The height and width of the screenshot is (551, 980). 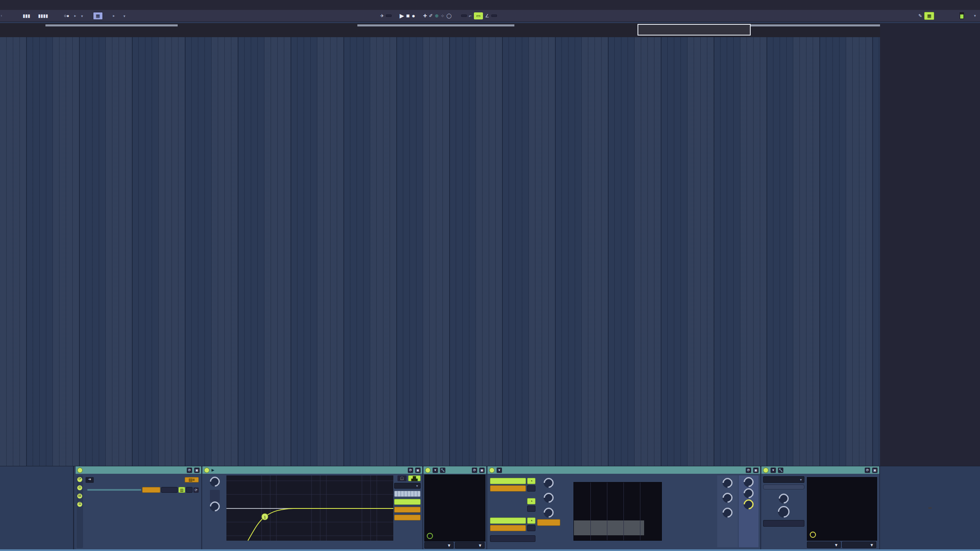 What do you see at coordinates (80, 504) in the screenshot?
I see `rack-devices-icon: ☰` at bounding box center [80, 504].